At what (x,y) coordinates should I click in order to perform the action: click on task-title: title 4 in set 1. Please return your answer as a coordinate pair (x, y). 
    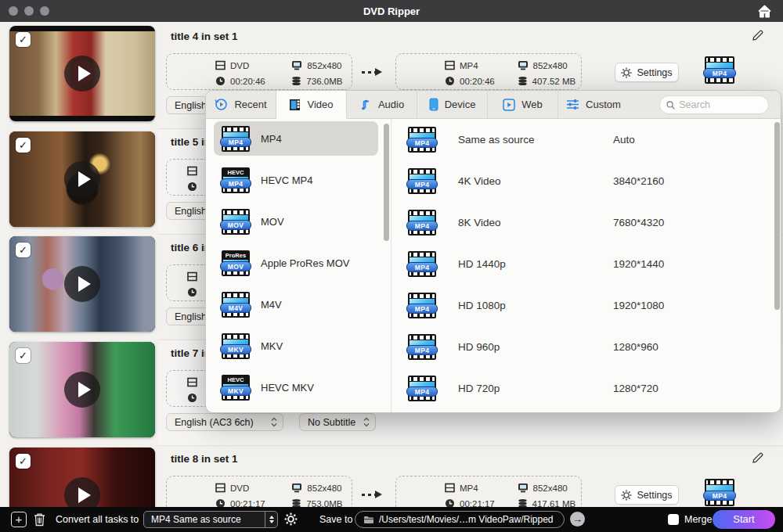
    Looking at the image, I should click on (204, 36).